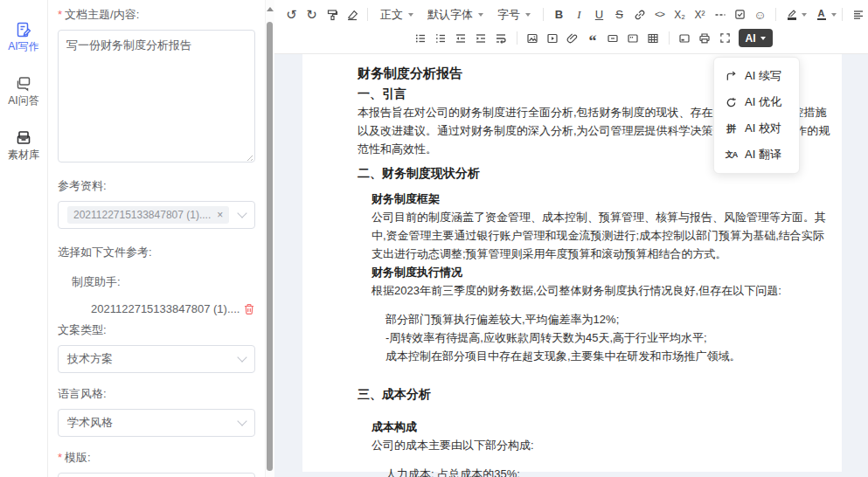 Image resolution: width=868 pixels, height=477 pixels. Describe the element at coordinates (614, 38) in the screenshot. I see `divider-button` at that location.